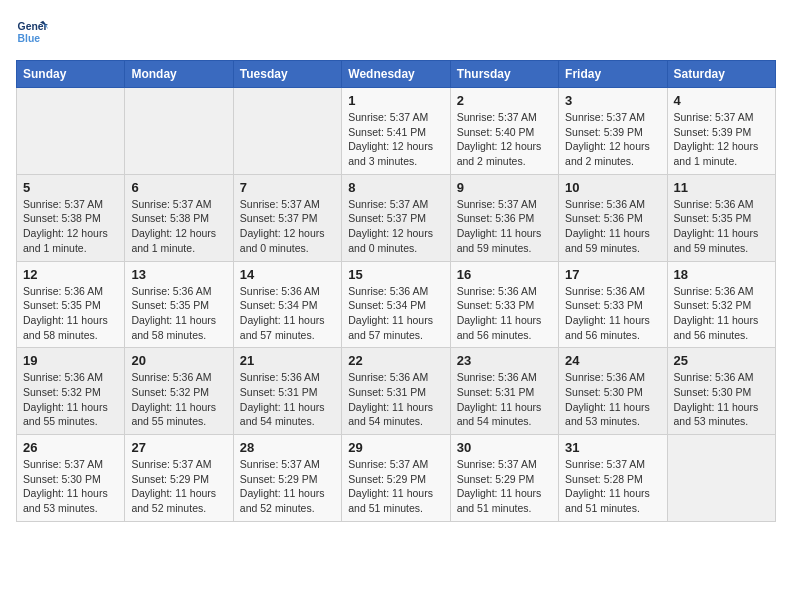 This screenshot has height=612, width=792. I want to click on calendar-week-1: 1Sunrise: 5:37 AM Sunset: 5:41 PM Daylig…, so click(396, 132).